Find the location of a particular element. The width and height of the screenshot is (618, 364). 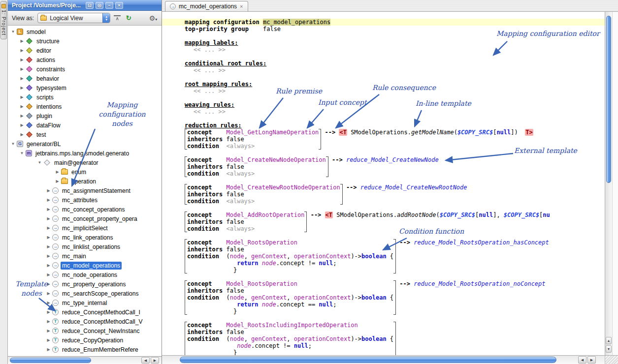

tree-item-editor: ▶editor is located at coordinates (85, 50).